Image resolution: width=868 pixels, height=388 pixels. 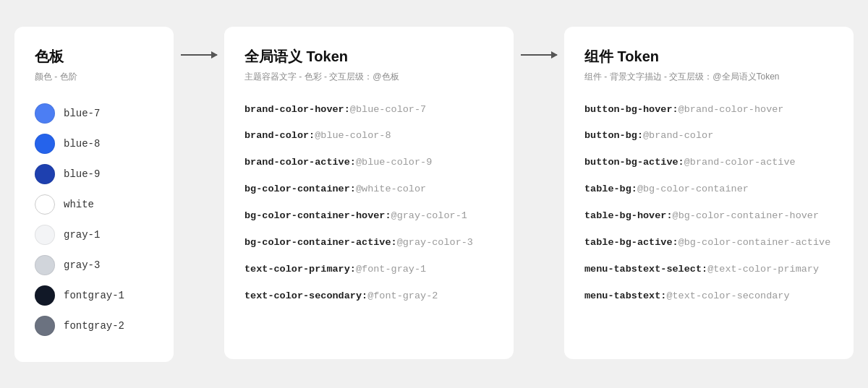 I want to click on token-item: bg-color-container:@white-color, so click(x=369, y=189).